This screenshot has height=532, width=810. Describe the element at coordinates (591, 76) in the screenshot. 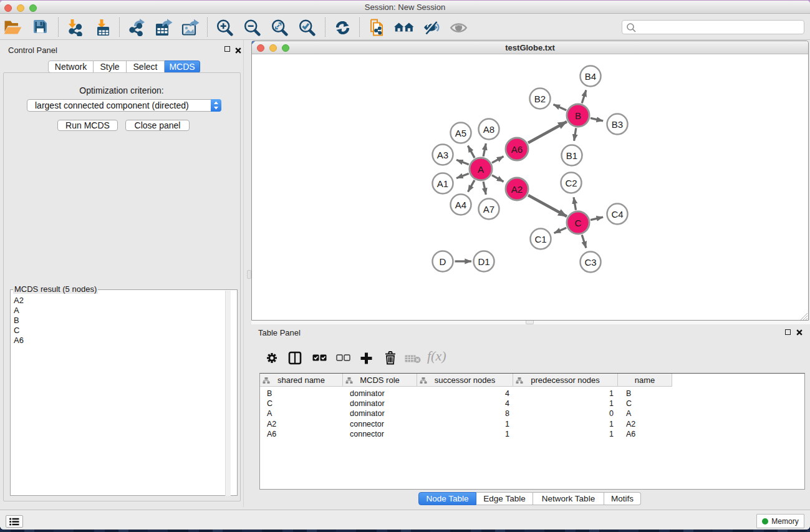

I see `svg-text: B4` at that location.